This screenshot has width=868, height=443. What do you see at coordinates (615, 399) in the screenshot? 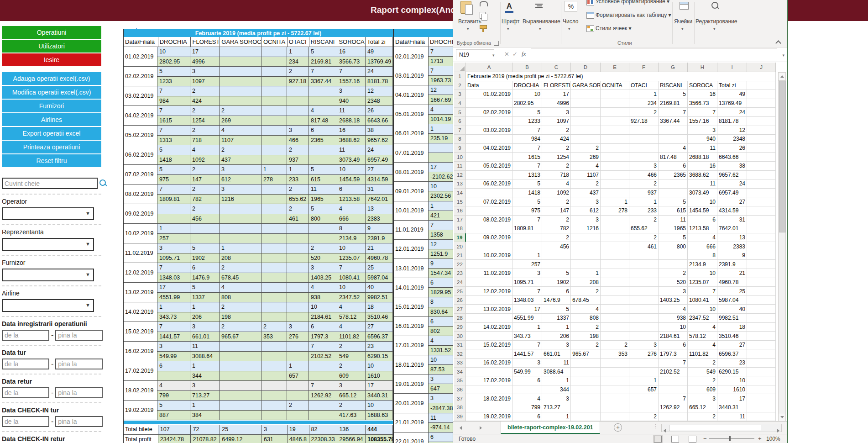
I see `cell-E37` at bounding box center [615, 399].